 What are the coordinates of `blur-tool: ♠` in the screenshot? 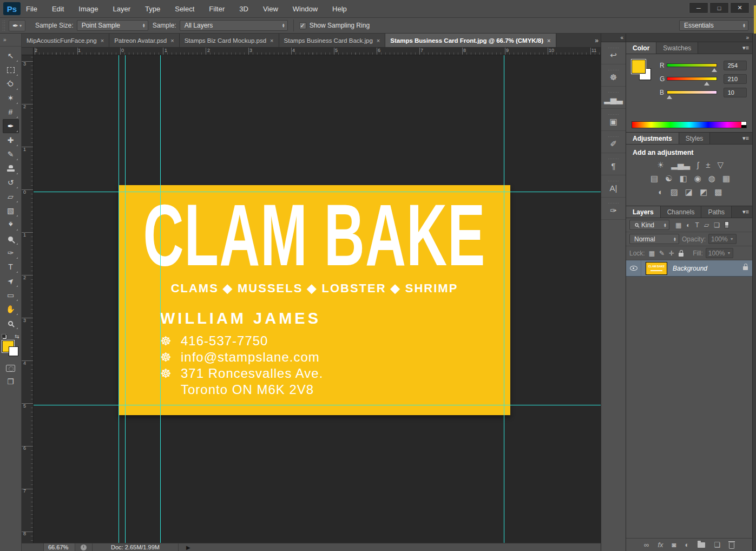 It's located at (11, 225).